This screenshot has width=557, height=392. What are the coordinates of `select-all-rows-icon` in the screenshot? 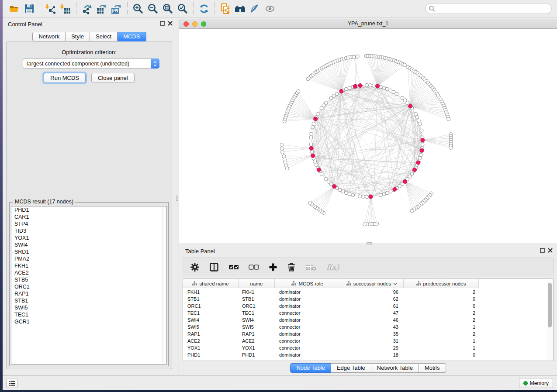 It's located at (234, 267).